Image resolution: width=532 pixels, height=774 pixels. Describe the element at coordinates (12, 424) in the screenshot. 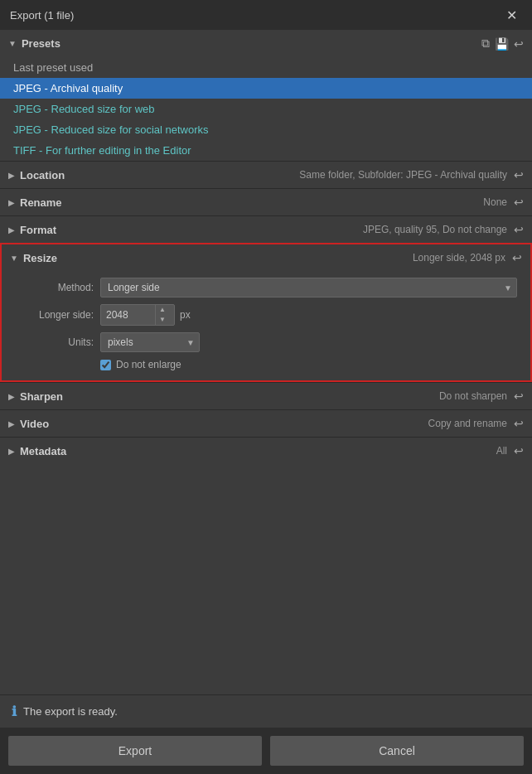

I see `video-chevron: ▶` at that location.